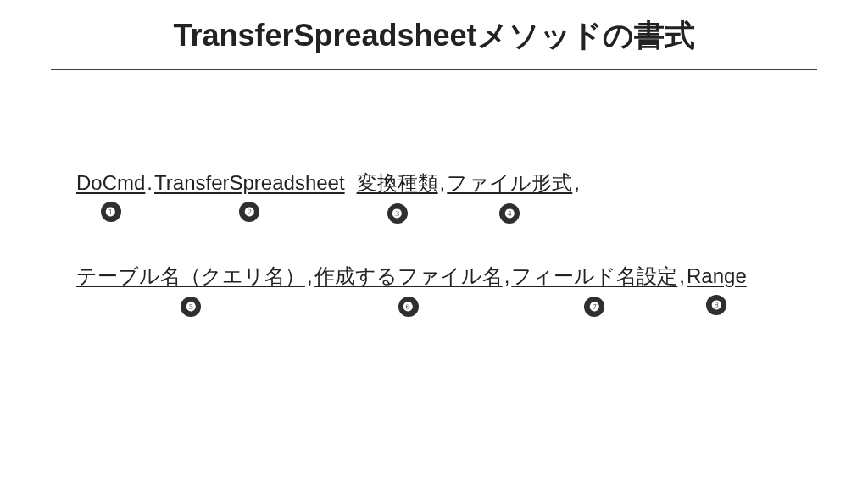 The image size is (868, 488). Describe the element at coordinates (249, 197) in the screenshot. I see `token-transferspreadsheet: TransferSpreadsheet ❷` at that location.